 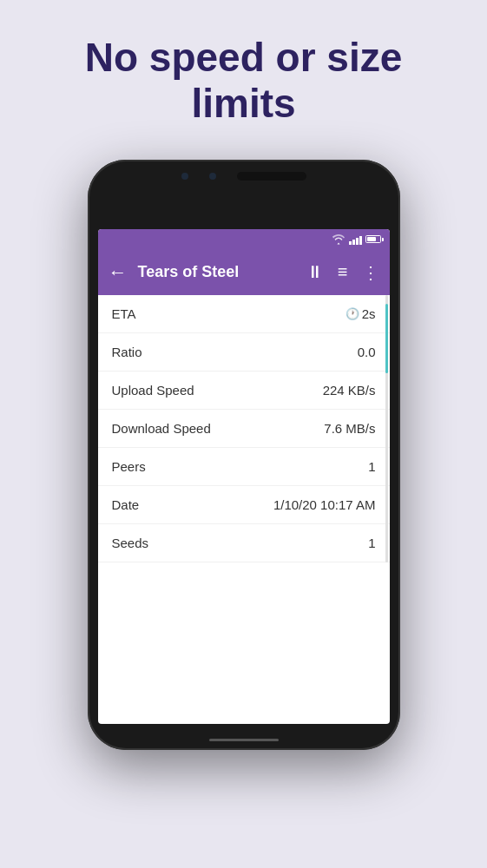 I want to click on wifi-icon, so click(x=339, y=240).